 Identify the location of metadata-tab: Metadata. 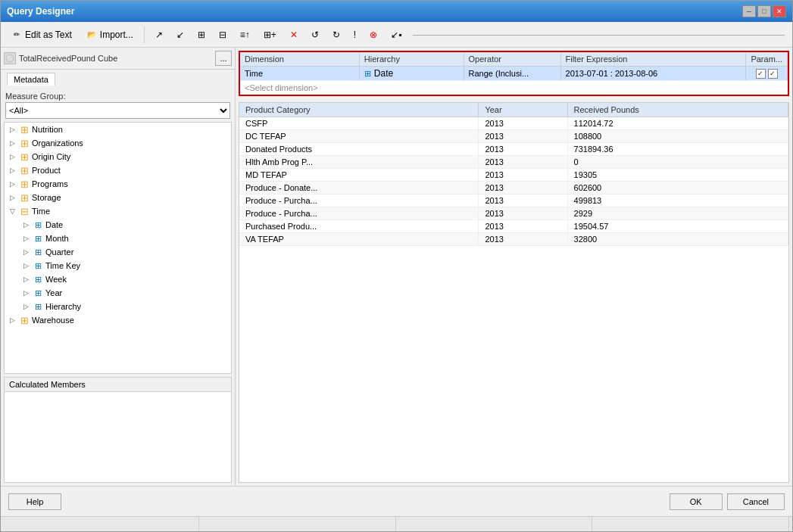
(31, 79).